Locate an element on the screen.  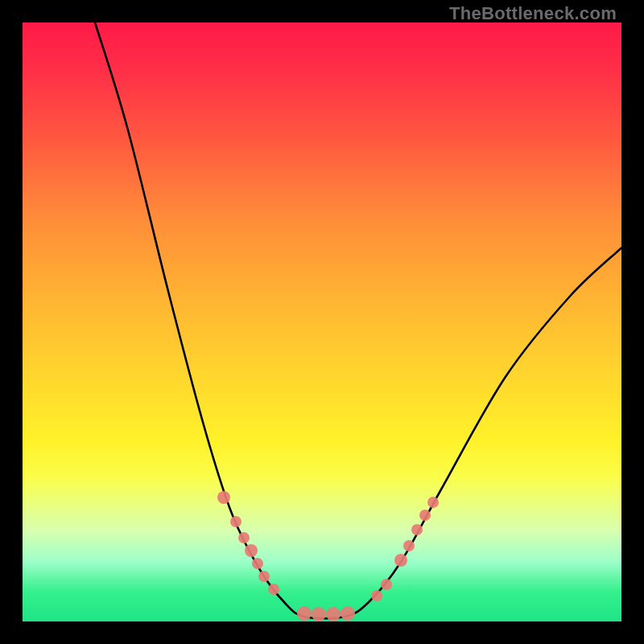
curve-markers is located at coordinates (328, 556).